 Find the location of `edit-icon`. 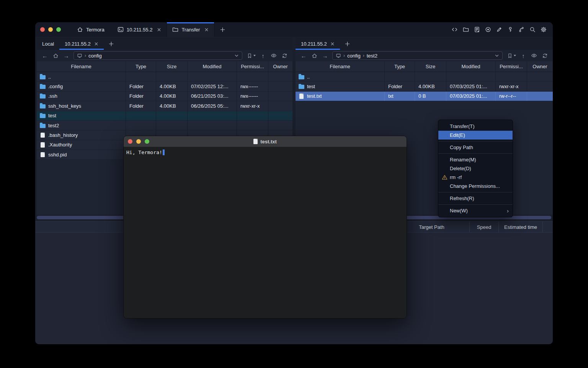

edit-icon is located at coordinates (499, 30).